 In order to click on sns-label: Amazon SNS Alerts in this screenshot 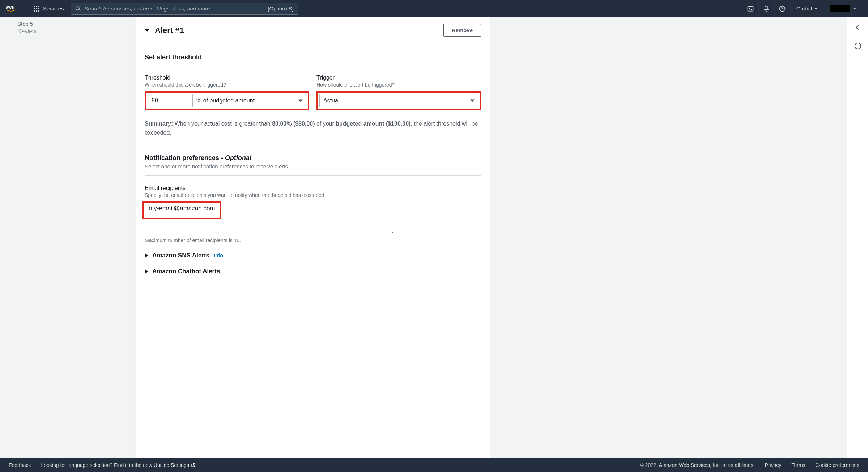, I will do `click(181, 256)`.